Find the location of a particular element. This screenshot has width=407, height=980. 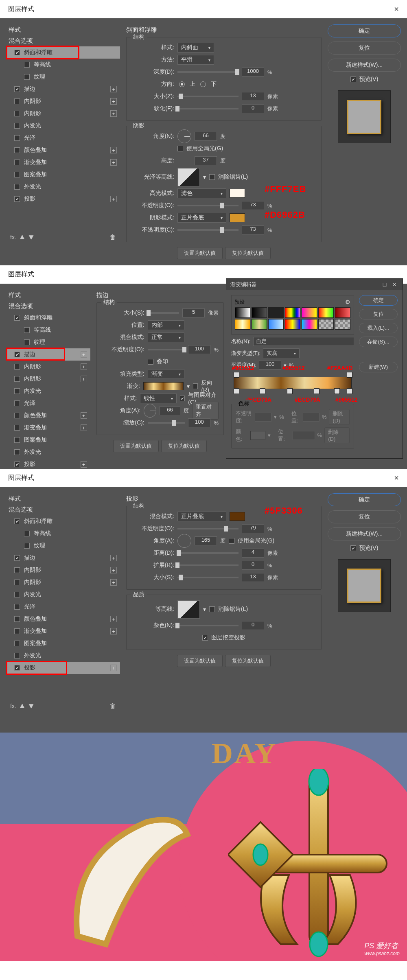

stop-color-swatch is located at coordinates (258, 435).